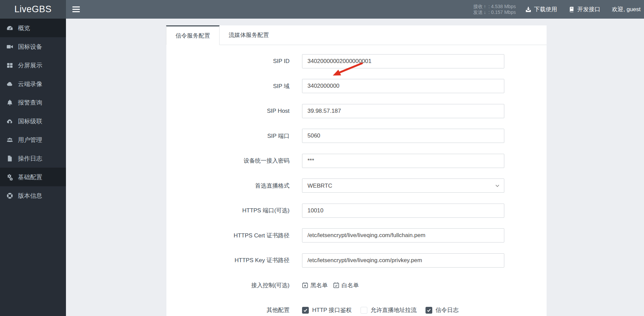 This screenshot has height=316, width=644. What do you see at coordinates (336, 285) in the screenshot?
I see `calendar-check-icon` at bounding box center [336, 285].